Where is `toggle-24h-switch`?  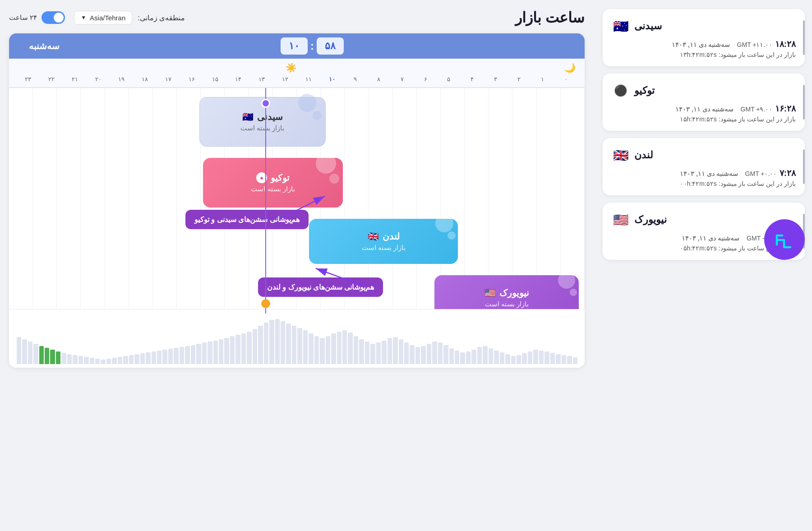
toggle-24h-switch is located at coordinates (53, 18).